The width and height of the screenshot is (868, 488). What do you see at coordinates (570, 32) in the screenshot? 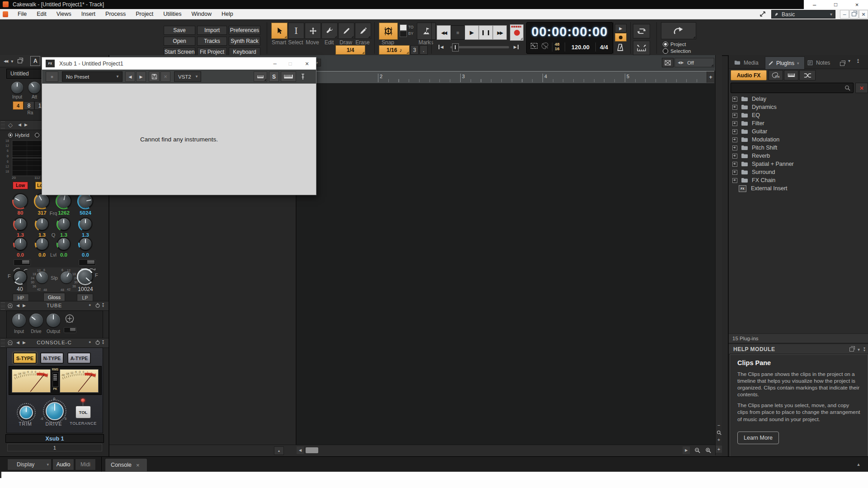
I see `time-display: 00:00:00:00` at bounding box center [570, 32].